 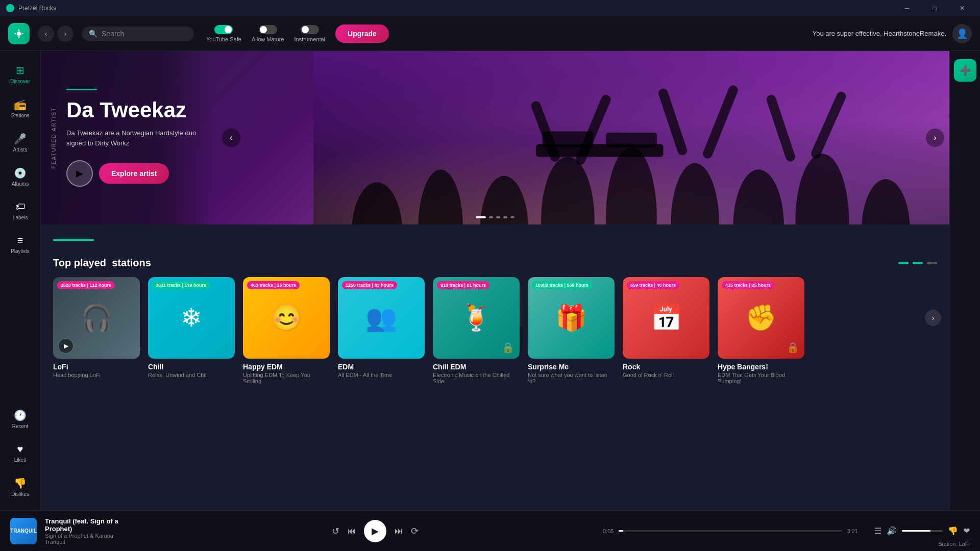 What do you see at coordinates (495, 240) in the screenshot?
I see `explore-indicator` at bounding box center [495, 240].